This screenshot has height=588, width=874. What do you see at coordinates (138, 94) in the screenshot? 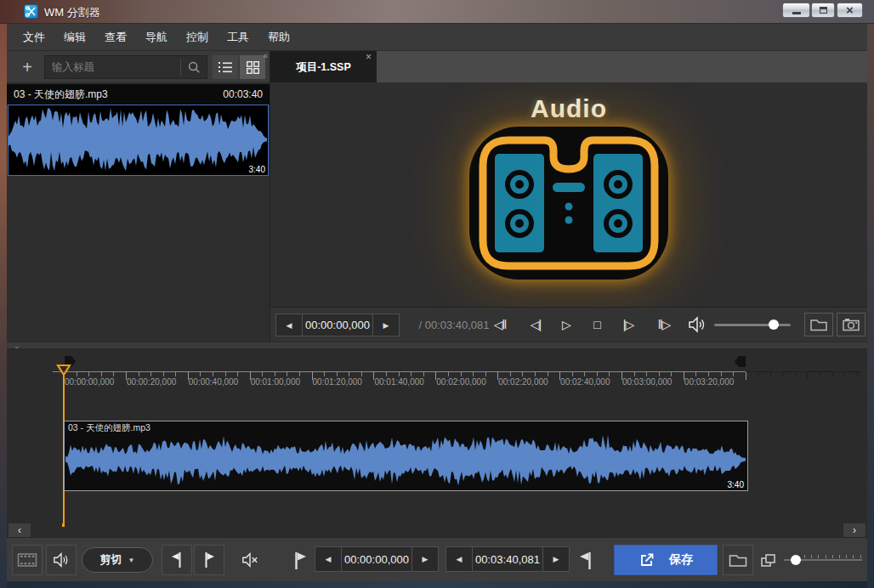
I see `media-list-item: 03 - 天使的翅膀.mp3 00:03:40` at bounding box center [138, 94].